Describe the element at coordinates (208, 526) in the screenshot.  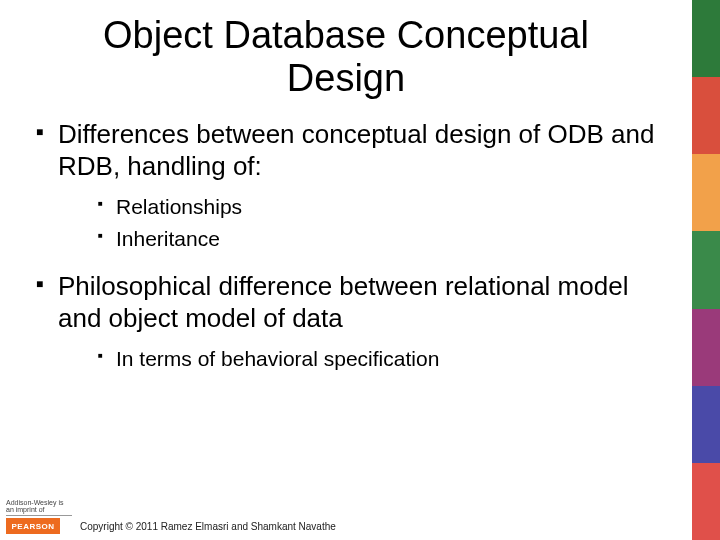
I see `copyright-text: Copyright © 2011 Ramez Elmasri and Shamk…` at that location.